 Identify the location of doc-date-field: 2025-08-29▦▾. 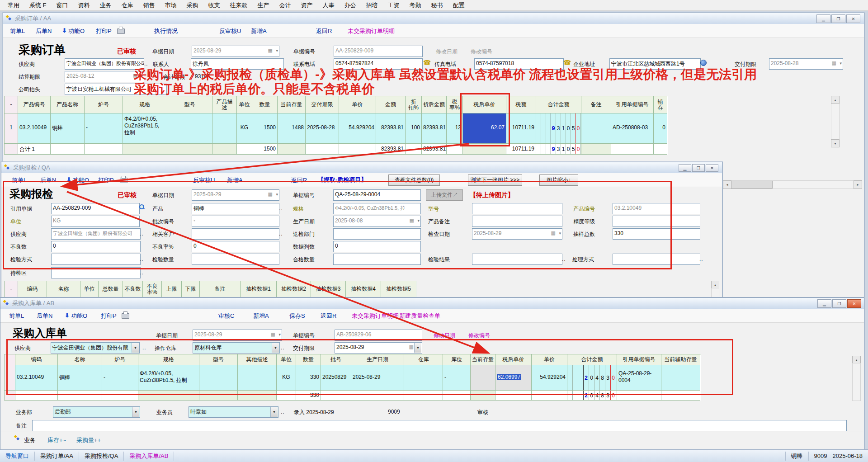
(237, 335).